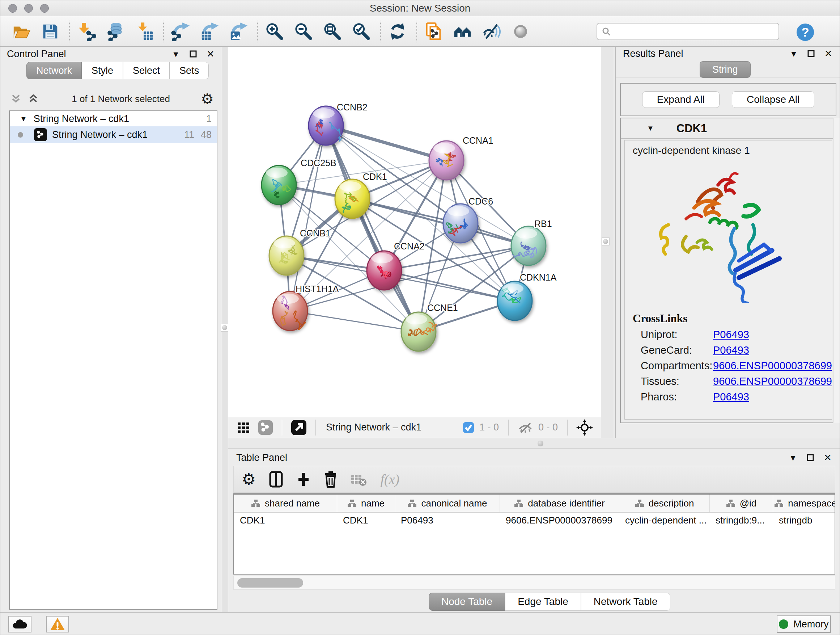 The image size is (840, 635). Describe the element at coordinates (463, 31) in the screenshot. I see `home-button` at that location.